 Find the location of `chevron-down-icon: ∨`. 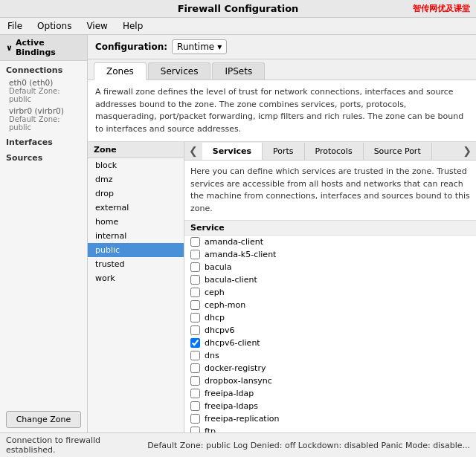

chevron-down-icon: ∨ is located at coordinates (9, 48).